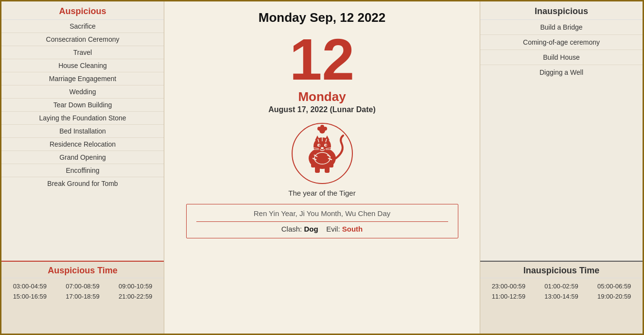  What do you see at coordinates (353, 110) in the screenshot?
I see `lunar-date-suffix: (Lunar Date)` at bounding box center [353, 110].